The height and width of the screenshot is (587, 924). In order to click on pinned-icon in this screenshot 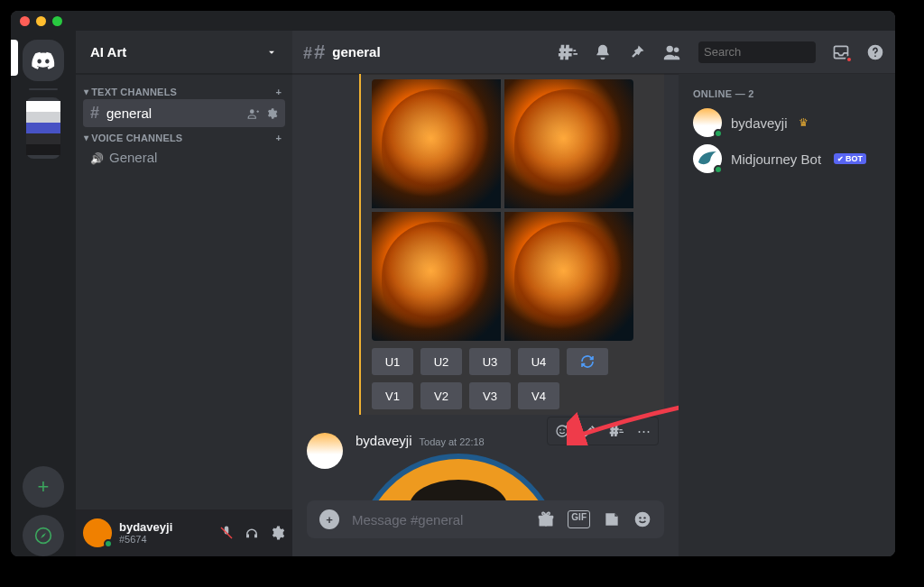, I will do `click(637, 52)`.